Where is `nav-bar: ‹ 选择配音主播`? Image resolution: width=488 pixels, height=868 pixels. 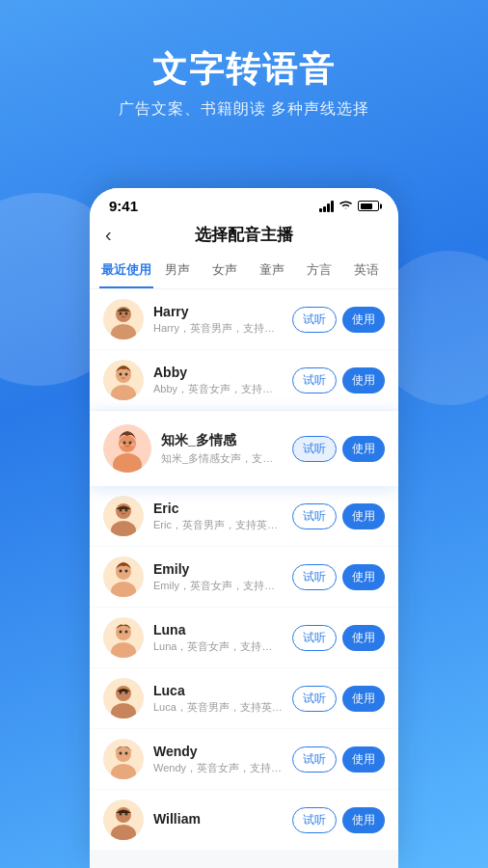
nav-bar: ‹ 选择配音主播 is located at coordinates (244, 235).